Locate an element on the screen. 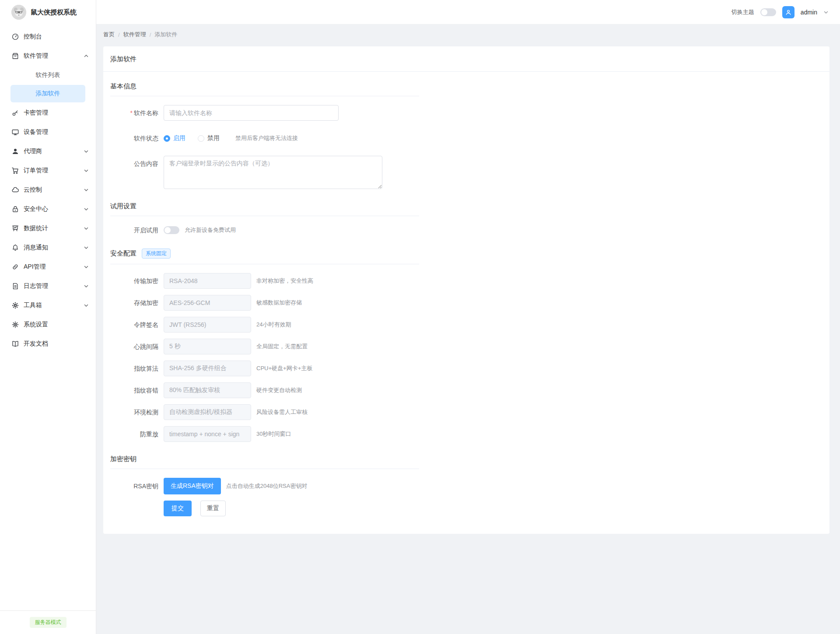 This screenshot has width=840, height=634. software-status-row: 软件状态 启用 禁用 is located at coordinates (265, 138).